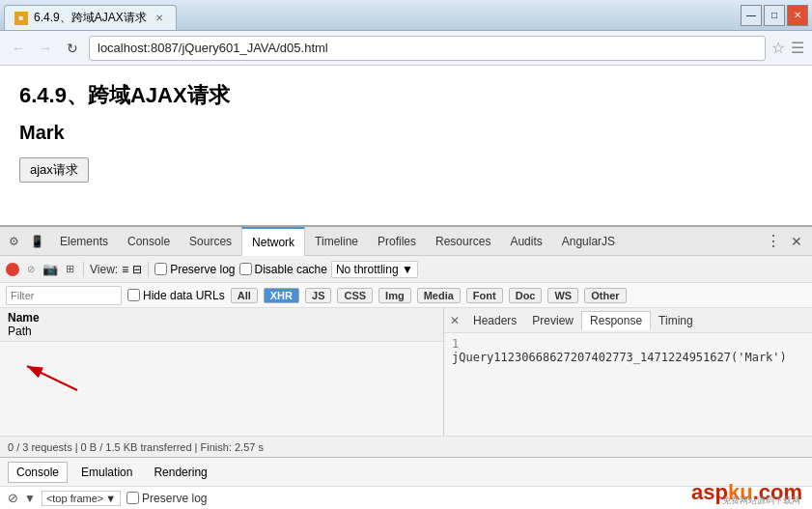 Image resolution: width=812 pixels, height=509 pixels. Describe the element at coordinates (676, 321) in the screenshot. I see `response-tab-timing: Timing` at that location.